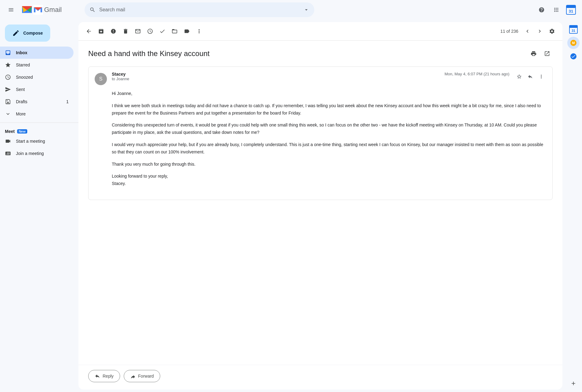 Image resolution: width=582 pixels, height=392 pixels. Describe the element at coordinates (329, 110) in the screenshot. I see `email-paragraph-1: I think we were both stuck in meetings t…` at that location.